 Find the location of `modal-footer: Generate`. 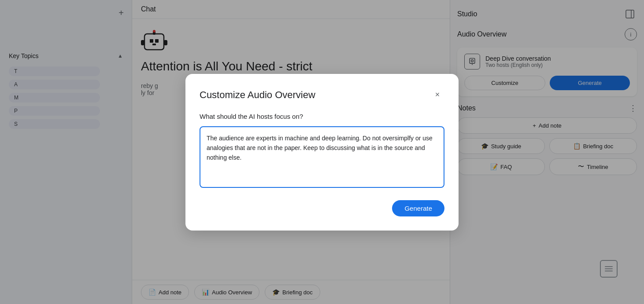

modal-footer: Generate is located at coordinates (322, 209).